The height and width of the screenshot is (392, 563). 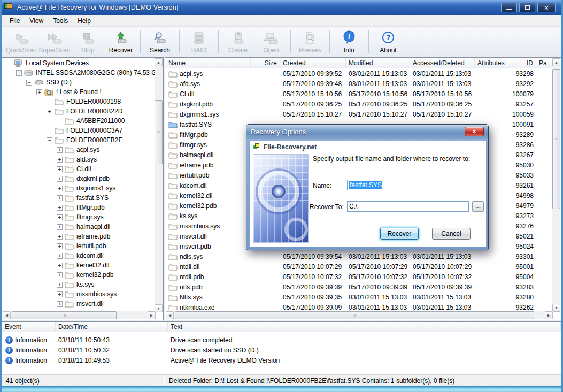 I want to click on column-header-pa: Pa, so click(x=544, y=63).